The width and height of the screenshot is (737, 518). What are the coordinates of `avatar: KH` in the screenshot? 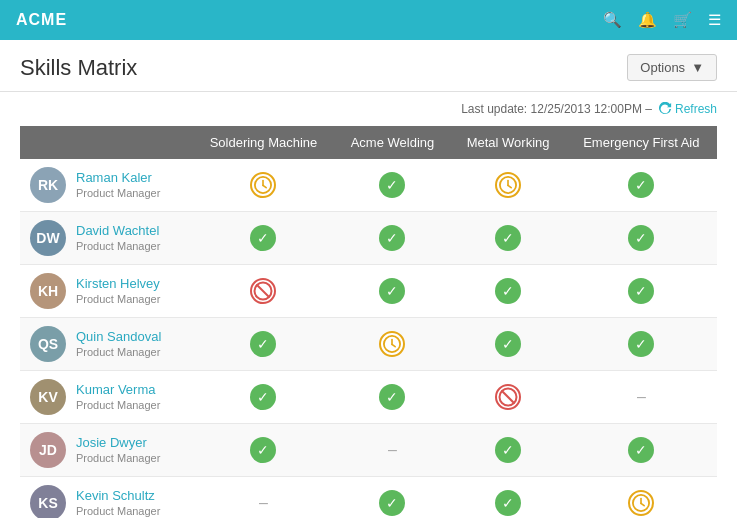 It's located at (48, 291).